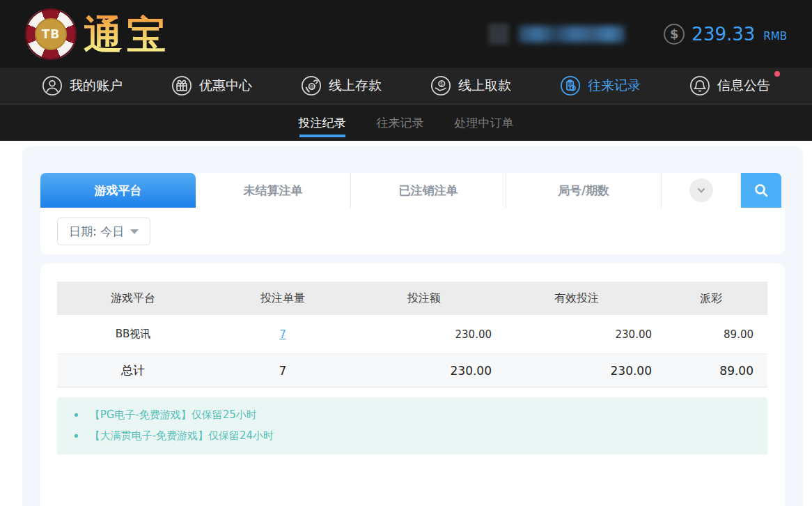 The width and height of the screenshot is (812, 506). I want to click on nav-label: 信息公告, so click(744, 86).